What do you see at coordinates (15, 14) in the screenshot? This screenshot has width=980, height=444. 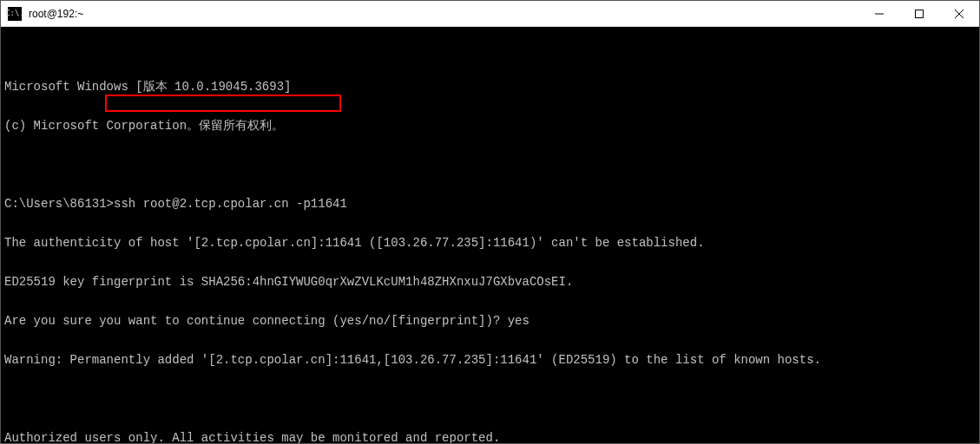 I see `cmd-icon: C:\.` at bounding box center [15, 14].